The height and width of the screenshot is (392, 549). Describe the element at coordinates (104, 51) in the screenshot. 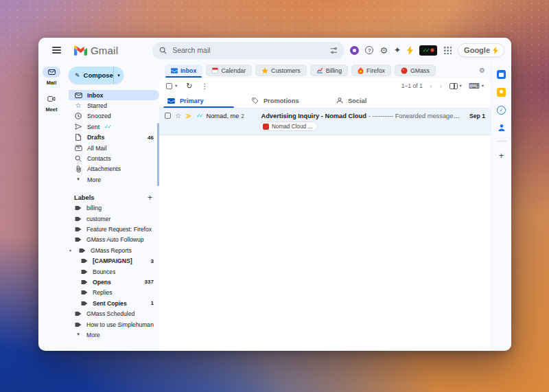

I see `app-title: Gmail` at that location.